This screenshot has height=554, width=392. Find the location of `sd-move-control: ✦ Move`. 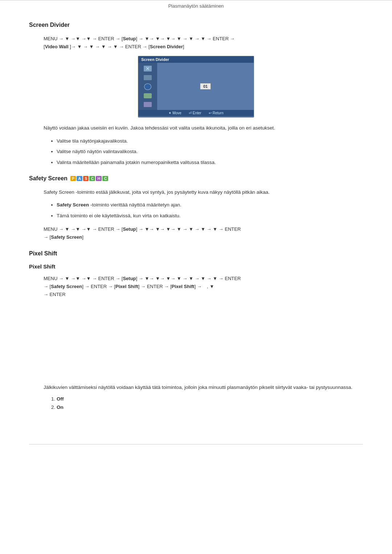

sd-move-control: ✦ Move is located at coordinates (175, 113).